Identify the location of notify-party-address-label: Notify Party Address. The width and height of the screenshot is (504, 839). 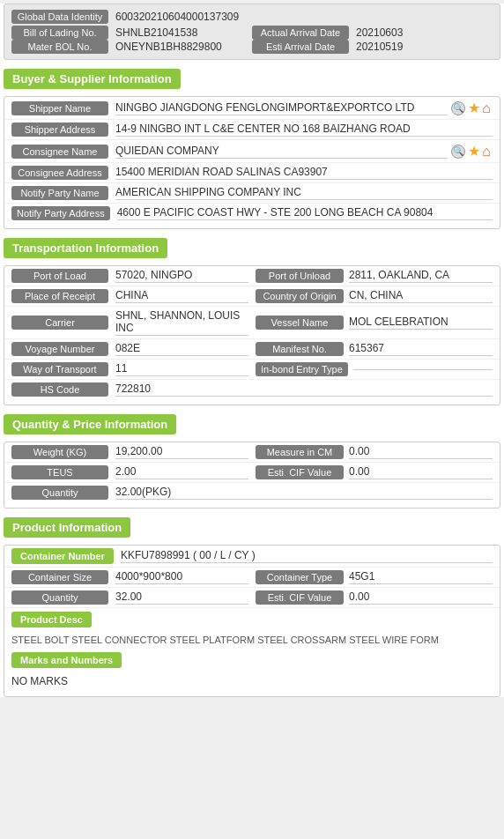
(61, 213).